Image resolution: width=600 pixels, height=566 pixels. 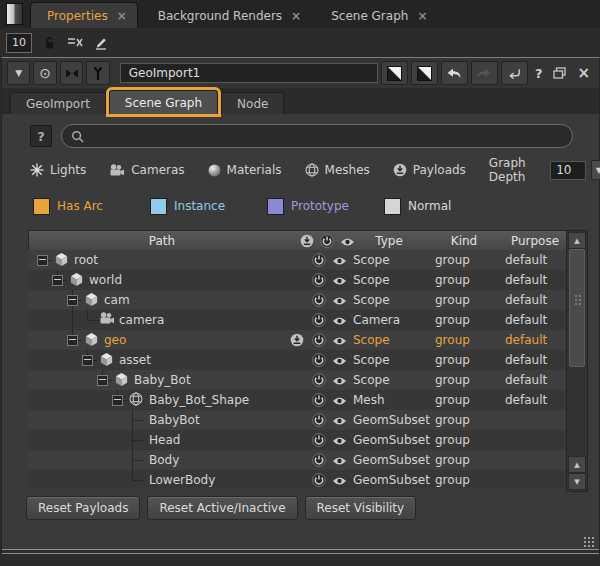 I want to click on scene-graph-row-lowerbody: LowerBodyGeomSubsetgroup, so click(x=298, y=479).